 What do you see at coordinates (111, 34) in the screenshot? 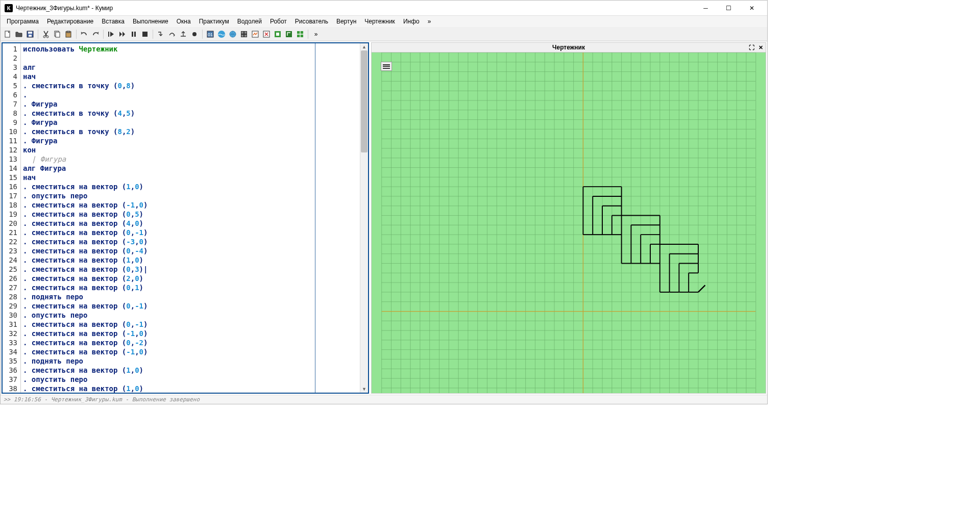
I see `run-icon` at bounding box center [111, 34].